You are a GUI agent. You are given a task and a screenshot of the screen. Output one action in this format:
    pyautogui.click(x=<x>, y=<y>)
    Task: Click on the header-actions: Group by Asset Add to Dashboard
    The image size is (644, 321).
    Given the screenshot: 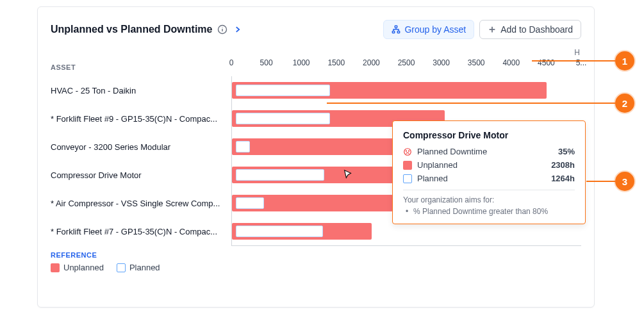 What is the action you would take?
    pyautogui.click(x=482, y=29)
    